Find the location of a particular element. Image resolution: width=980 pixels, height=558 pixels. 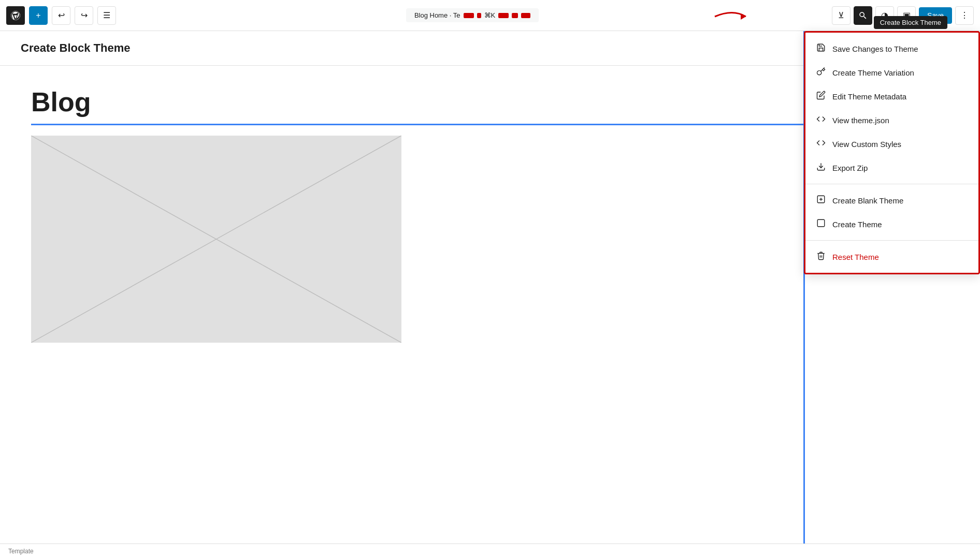

create-theme-label: Create Theme is located at coordinates (857, 225).